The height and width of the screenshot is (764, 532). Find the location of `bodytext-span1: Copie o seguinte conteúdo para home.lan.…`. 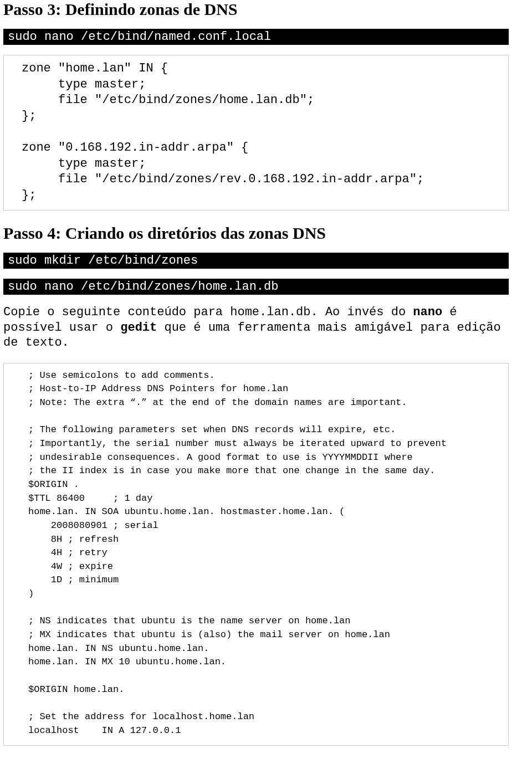

bodytext-span1: Copie o seguinte conteúdo para home.lan.… is located at coordinates (208, 312).